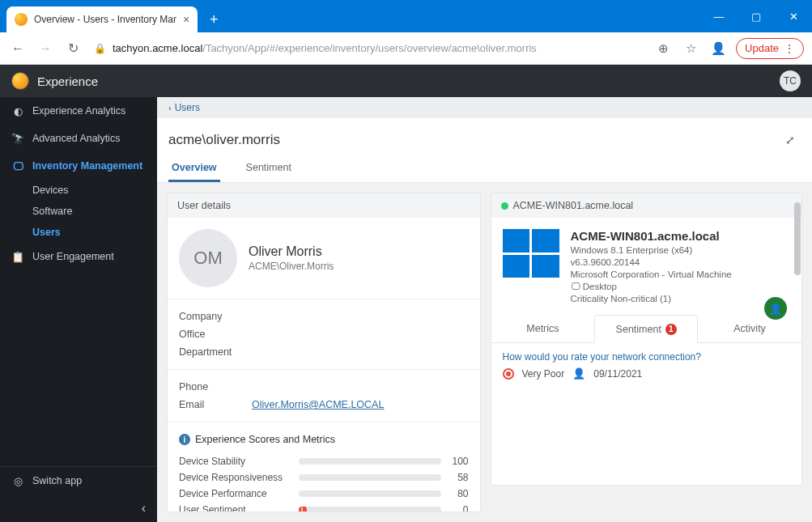 This screenshot has height=522, width=812. What do you see at coordinates (236, 477) in the screenshot?
I see `metric-name: Device Responsiveness` at bounding box center [236, 477].